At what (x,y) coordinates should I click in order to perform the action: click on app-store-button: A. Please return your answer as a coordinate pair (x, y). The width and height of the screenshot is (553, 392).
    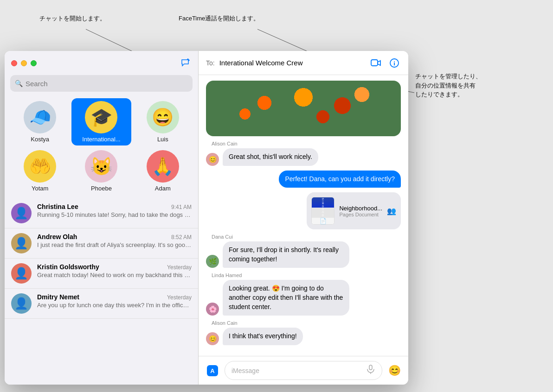
    Looking at the image, I should click on (212, 371).